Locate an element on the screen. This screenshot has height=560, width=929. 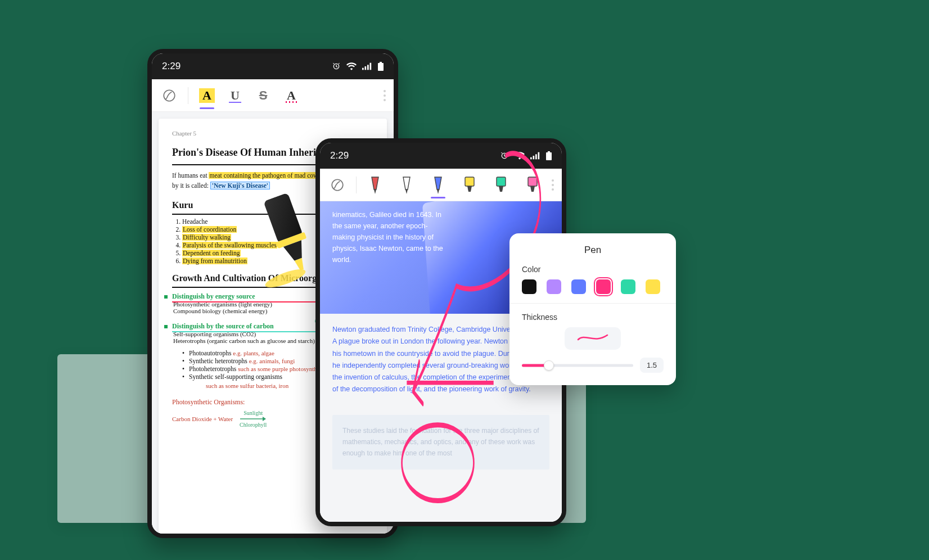
pen-blue is located at coordinates (438, 185).